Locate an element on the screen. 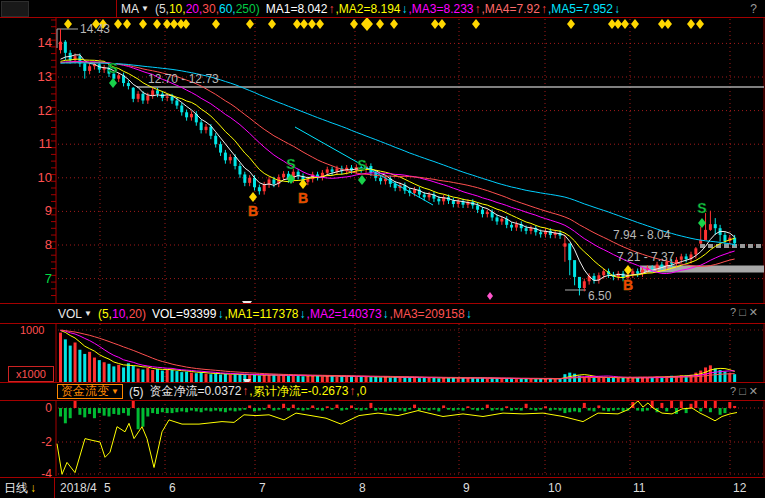  indicator-value: ,累计净流=-0.2673 is located at coordinates (298, 391).